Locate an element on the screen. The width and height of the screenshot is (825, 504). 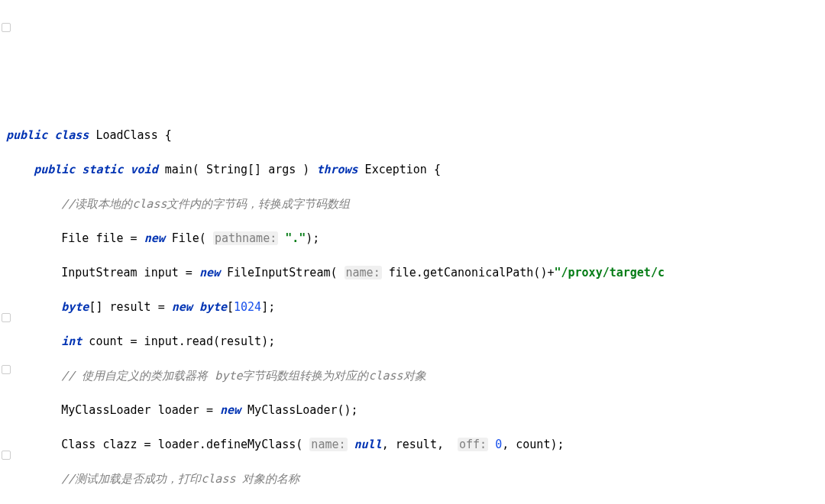
code-line: int count = input.read(result); is located at coordinates (414, 342).